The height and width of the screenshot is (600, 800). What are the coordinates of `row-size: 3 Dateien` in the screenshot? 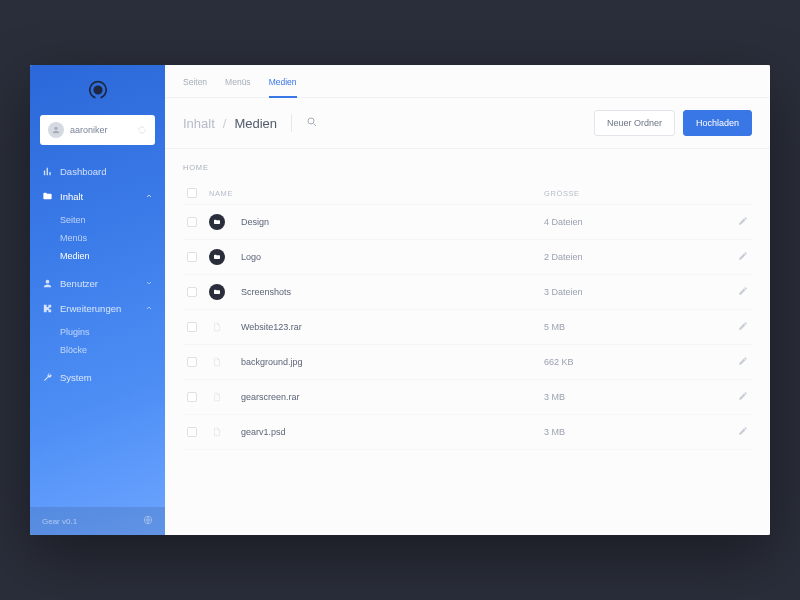 It's located at (634, 292).